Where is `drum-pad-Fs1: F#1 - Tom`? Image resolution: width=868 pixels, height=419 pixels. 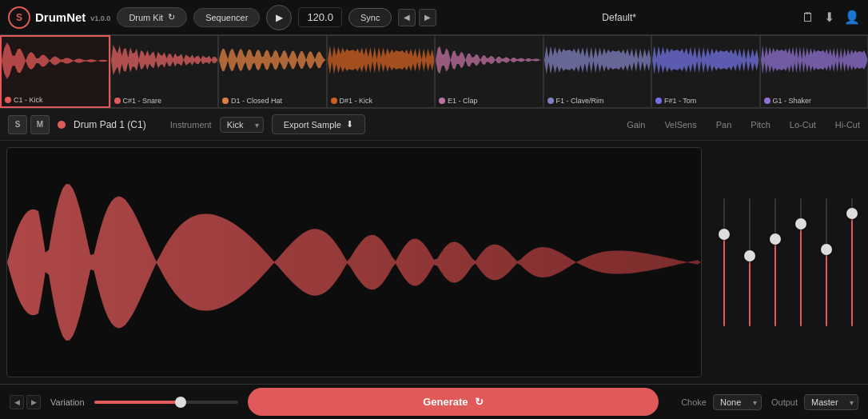
drum-pad-Fs1: F#1 - Tom is located at coordinates (706, 72).